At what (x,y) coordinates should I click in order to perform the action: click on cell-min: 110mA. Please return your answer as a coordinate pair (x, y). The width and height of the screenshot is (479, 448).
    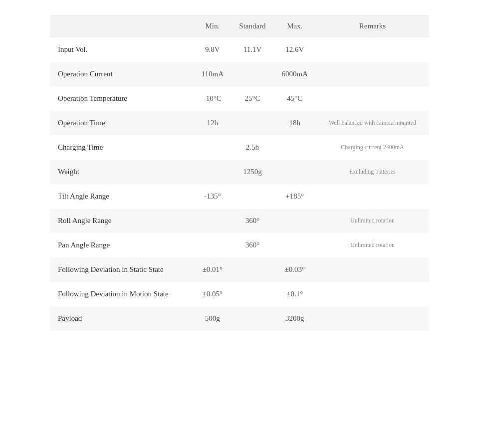
    Looking at the image, I should click on (213, 74).